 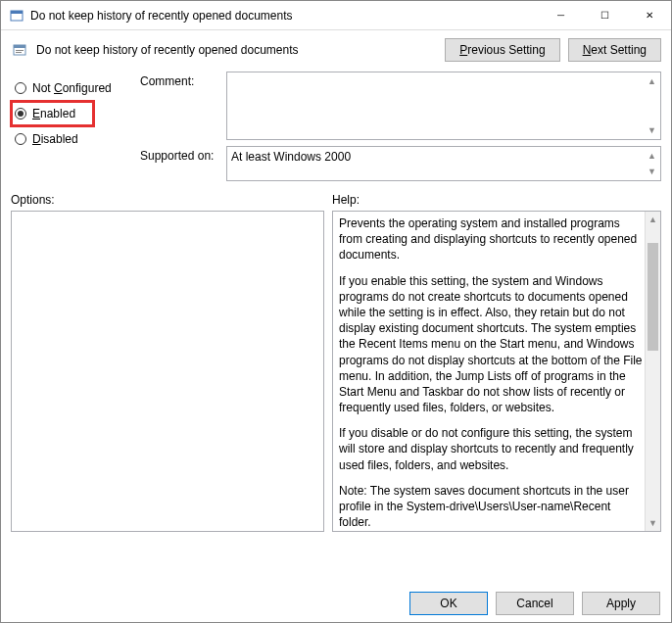 What do you see at coordinates (70, 88) in the screenshot?
I see `radio-not-configured: Not Configured` at bounding box center [70, 88].